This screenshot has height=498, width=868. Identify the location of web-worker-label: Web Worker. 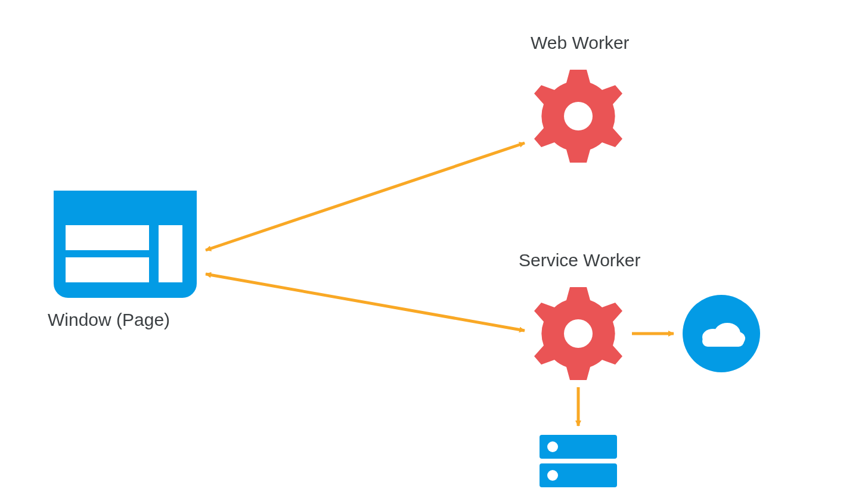
(580, 43).